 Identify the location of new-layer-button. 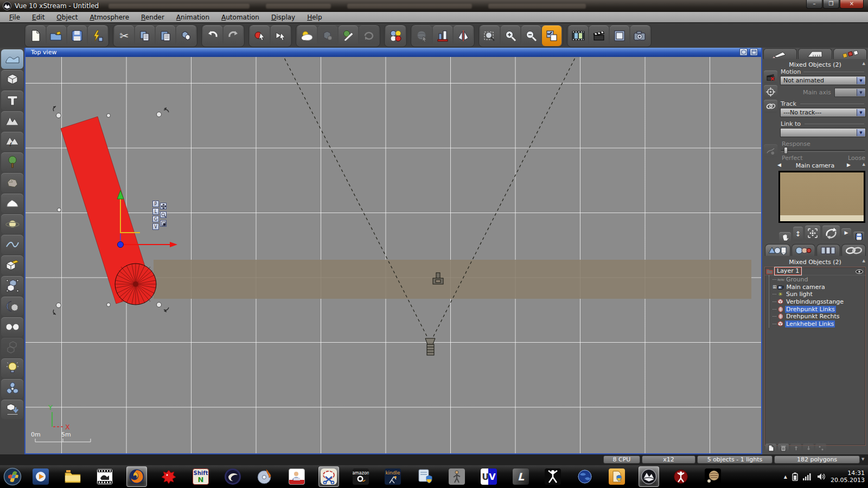
(771, 448).